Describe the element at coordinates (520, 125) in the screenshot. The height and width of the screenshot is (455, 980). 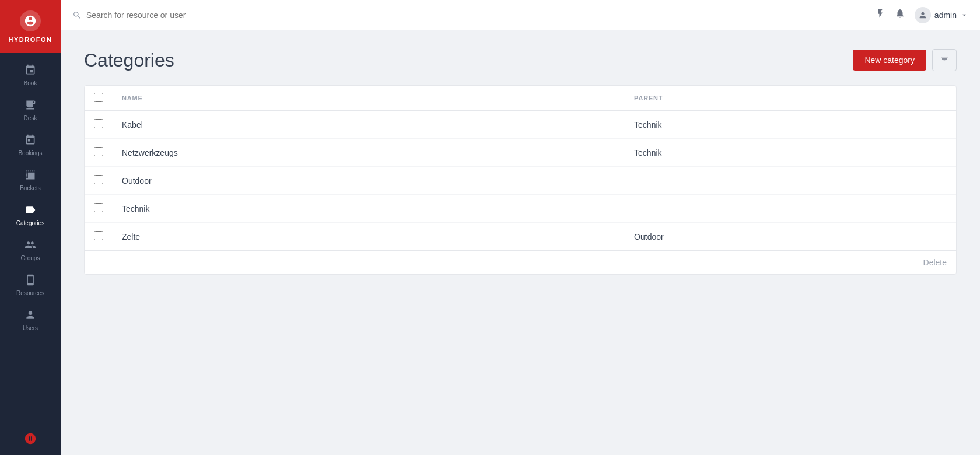
I see `table-row: Kabel Technik` at that location.